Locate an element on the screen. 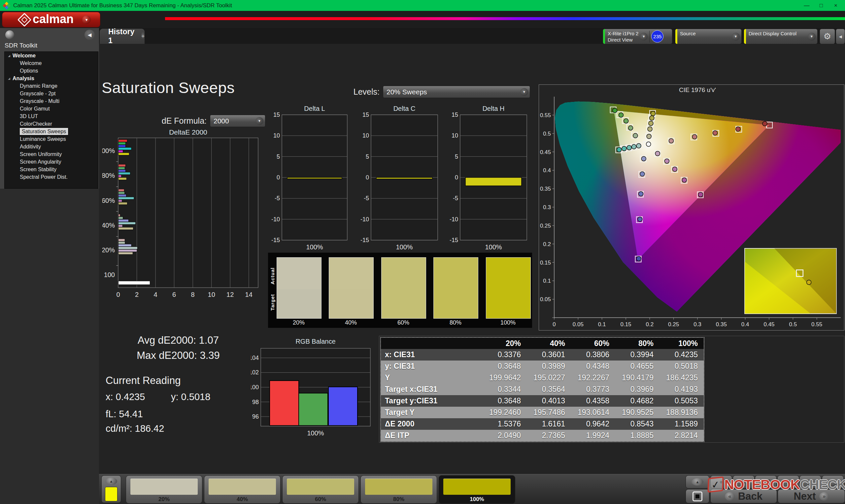  sidebar-item-3d-lut: 3D LUT is located at coordinates (52, 116).